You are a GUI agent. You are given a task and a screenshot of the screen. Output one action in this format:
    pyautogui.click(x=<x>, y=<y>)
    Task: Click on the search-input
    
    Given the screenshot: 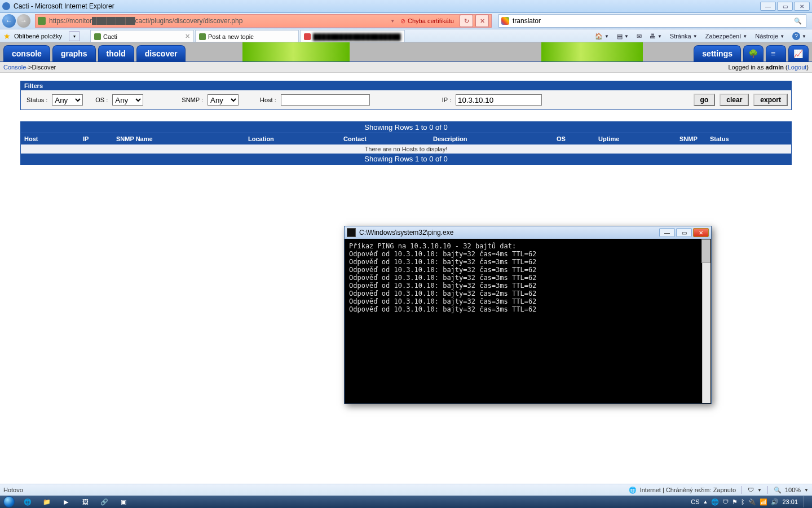 What is the action you would take?
    pyautogui.click(x=651, y=21)
    